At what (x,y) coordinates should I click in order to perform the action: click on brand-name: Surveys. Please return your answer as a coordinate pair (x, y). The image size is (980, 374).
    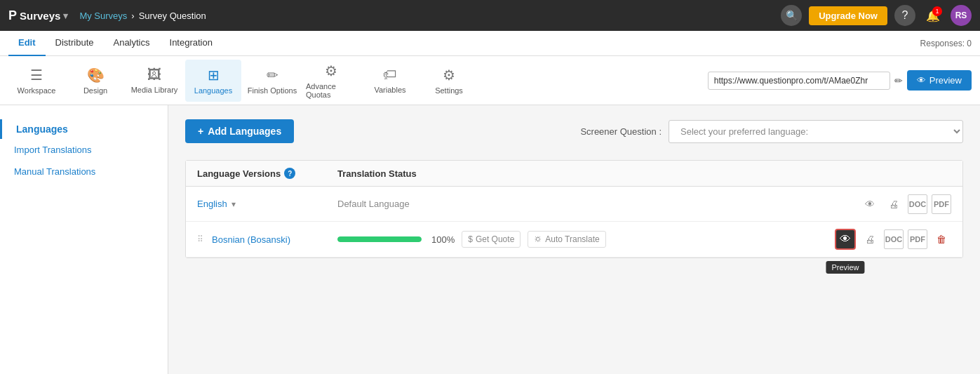
    Looking at the image, I should click on (40, 15).